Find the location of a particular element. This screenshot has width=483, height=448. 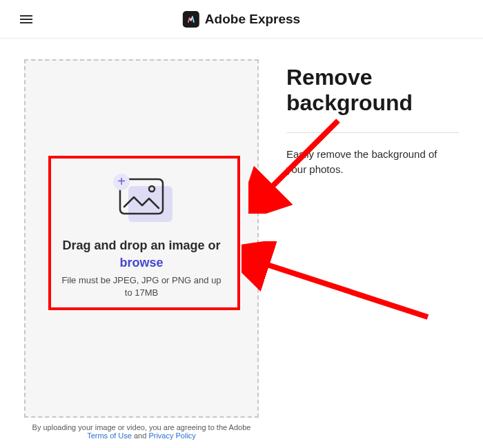

upload-image-icon: + is located at coordinates (141, 198).